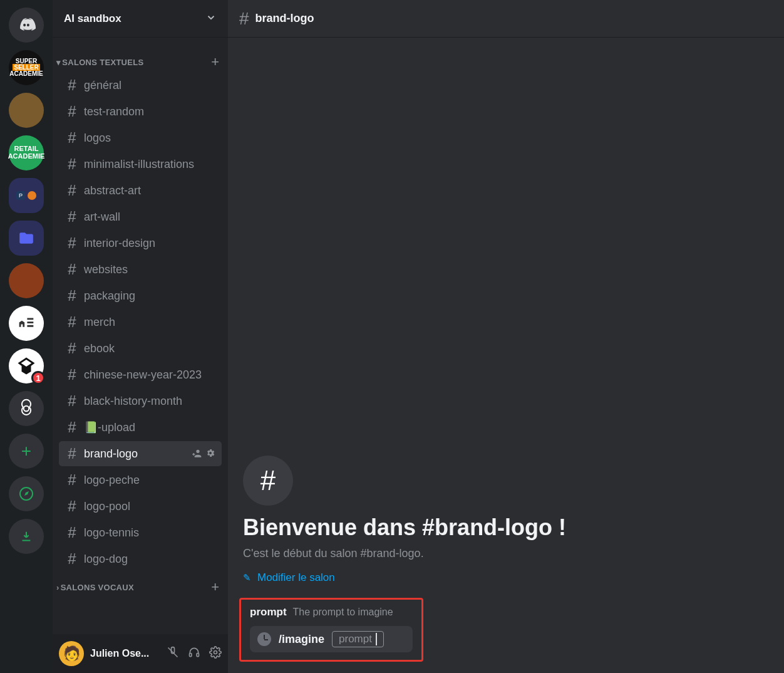 This screenshot has width=784, height=673. What do you see at coordinates (210, 454) in the screenshot?
I see `gear-icon` at bounding box center [210, 454].